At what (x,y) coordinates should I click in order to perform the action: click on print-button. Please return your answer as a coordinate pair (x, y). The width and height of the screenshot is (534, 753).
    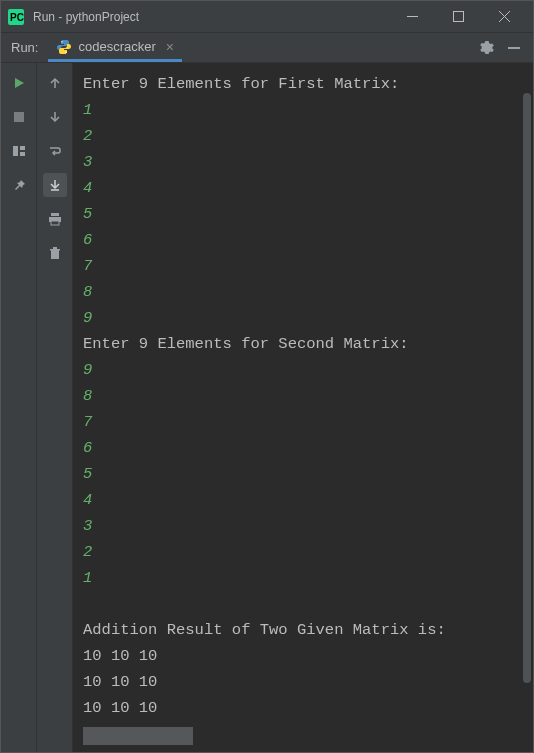
    Looking at the image, I should click on (55, 219).